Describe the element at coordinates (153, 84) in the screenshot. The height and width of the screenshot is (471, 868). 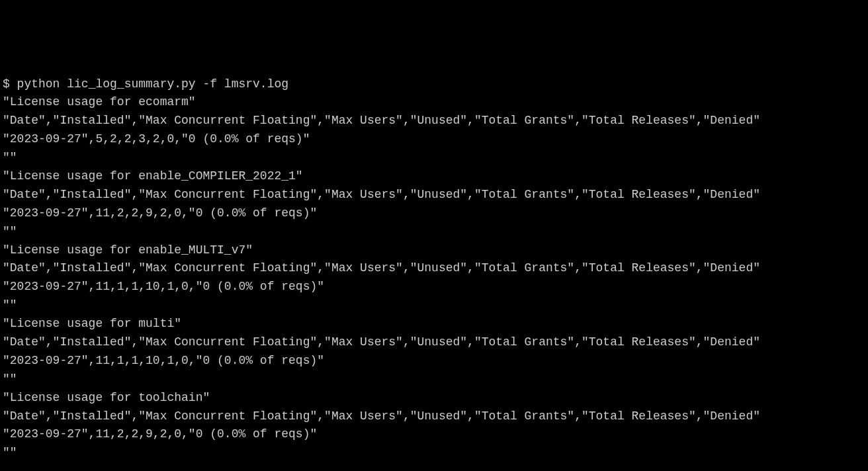
I see `command-text: python lic_log_summary.py -f lmsrv.log` at that location.